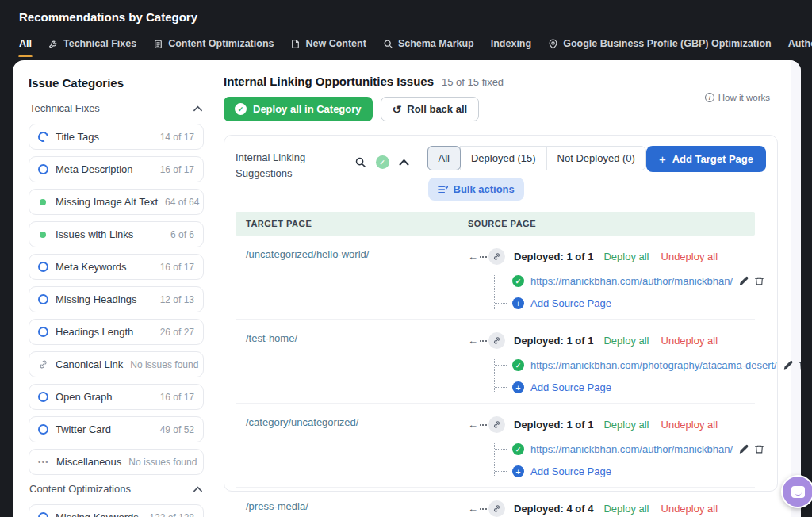 This screenshot has width=812, height=517. Describe the element at coordinates (182, 235) in the screenshot. I see `category-count: 6 of 6` at that location.